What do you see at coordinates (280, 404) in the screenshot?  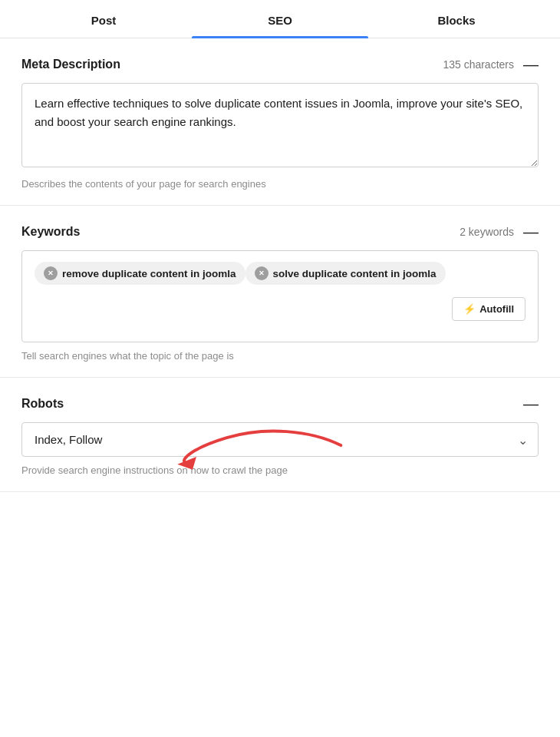 I see `robots-header: Robots —` at bounding box center [280, 404].